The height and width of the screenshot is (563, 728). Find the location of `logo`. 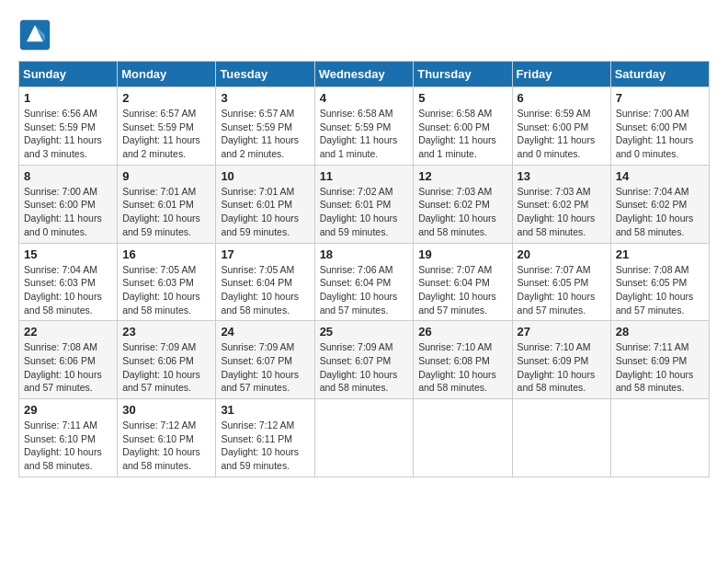

logo is located at coordinates (37, 35).